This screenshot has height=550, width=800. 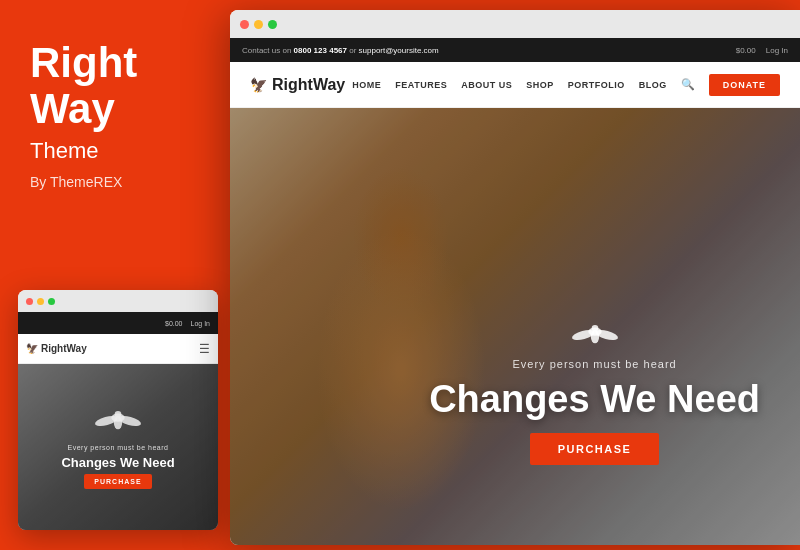 What do you see at coordinates (777, 50) in the screenshot?
I see `website-login: Log In` at bounding box center [777, 50].